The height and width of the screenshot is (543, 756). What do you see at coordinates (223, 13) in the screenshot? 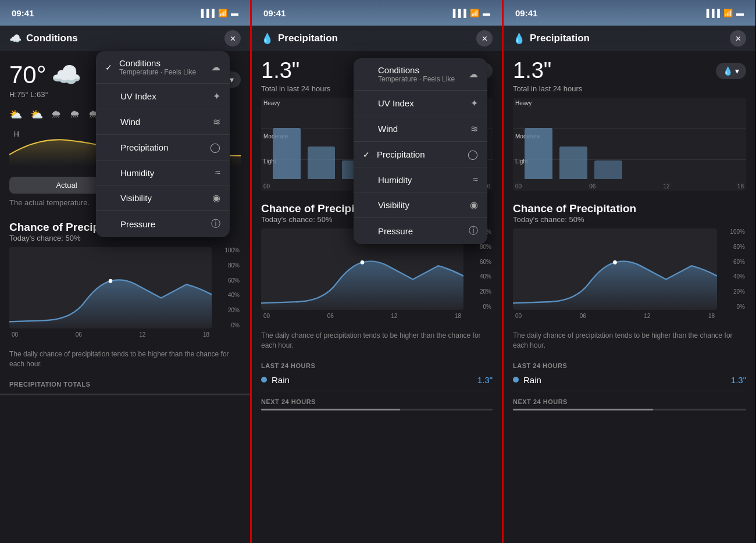
I see `wifi-icon-1: 📶` at bounding box center [223, 13].